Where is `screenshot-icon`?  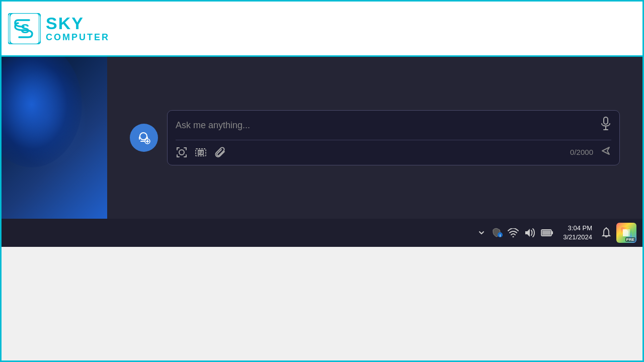
screenshot-icon is located at coordinates (182, 152).